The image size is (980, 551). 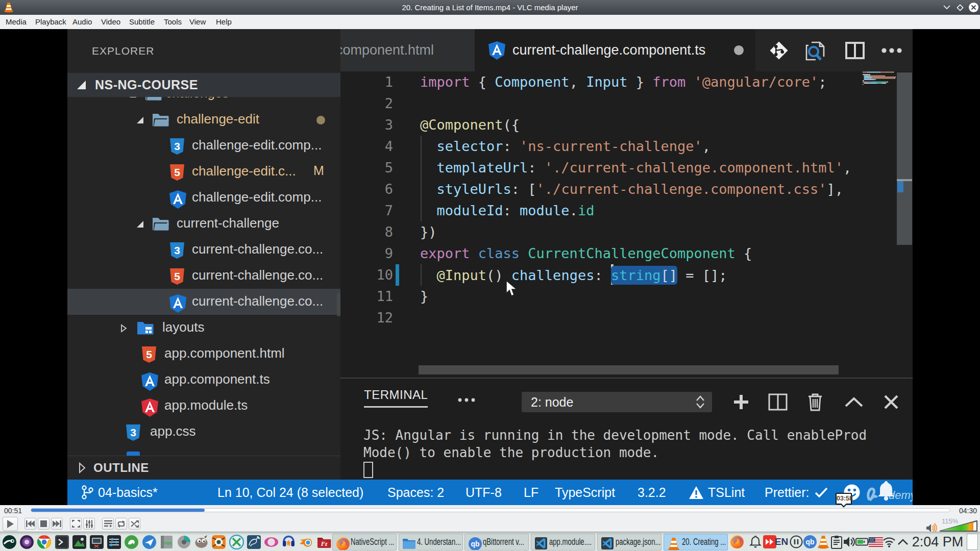 What do you see at coordinates (121, 523) in the screenshot?
I see `loop-button` at bounding box center [121, 523].